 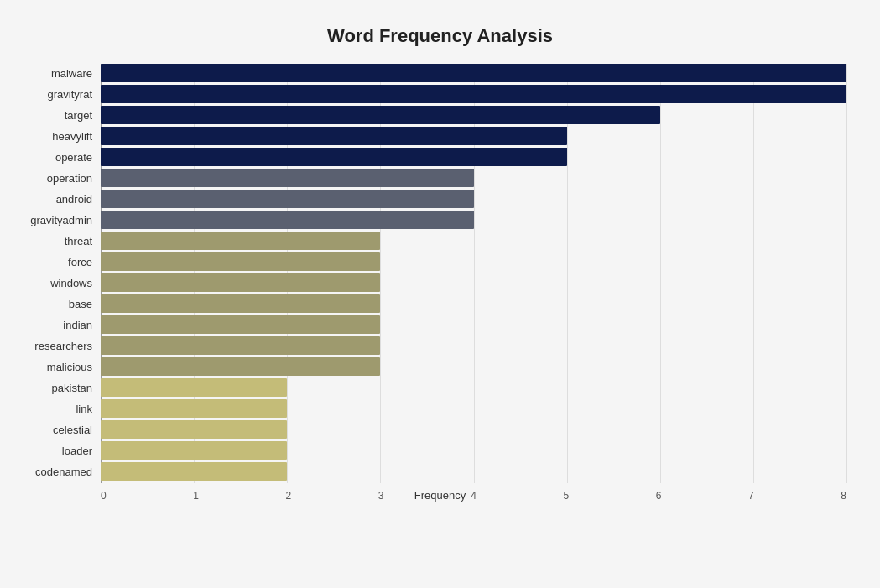 What do you see at coordinates (381, 496) in the screenshot?
I see `x-tick-label: 3` at bounding box center [381, 496].